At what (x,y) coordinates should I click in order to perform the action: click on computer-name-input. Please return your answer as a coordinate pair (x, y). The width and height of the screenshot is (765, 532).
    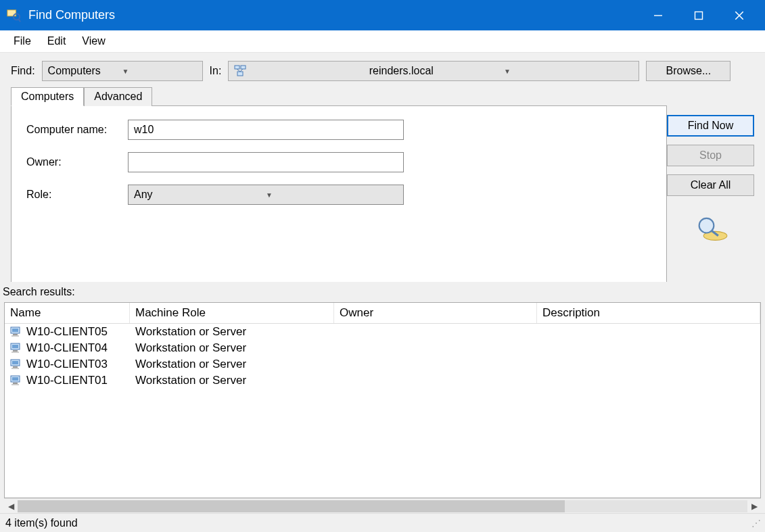
    Looking at the image, I should click on (266, 130).